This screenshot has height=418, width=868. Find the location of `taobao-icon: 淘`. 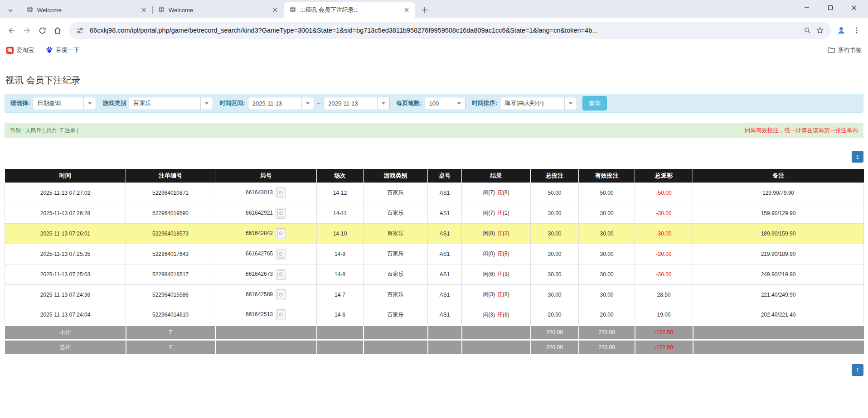

taobao-icon: 淘 is located at coordinates (10, 50).